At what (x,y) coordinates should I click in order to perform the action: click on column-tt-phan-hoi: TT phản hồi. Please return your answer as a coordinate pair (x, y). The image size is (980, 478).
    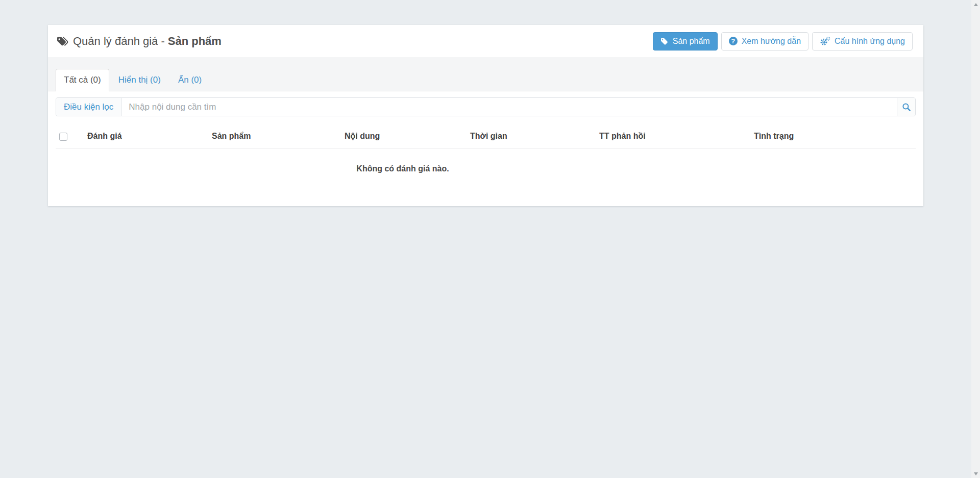
    Looking at the image, I should click on (673, 137).